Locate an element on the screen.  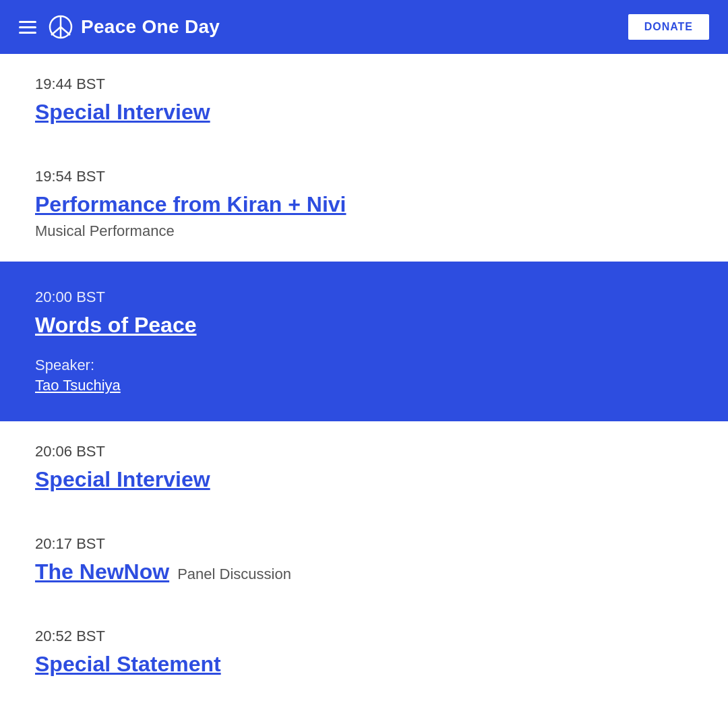
event-inline-subtitle-5: Panel Discussion is located at coordinates (235, 574).